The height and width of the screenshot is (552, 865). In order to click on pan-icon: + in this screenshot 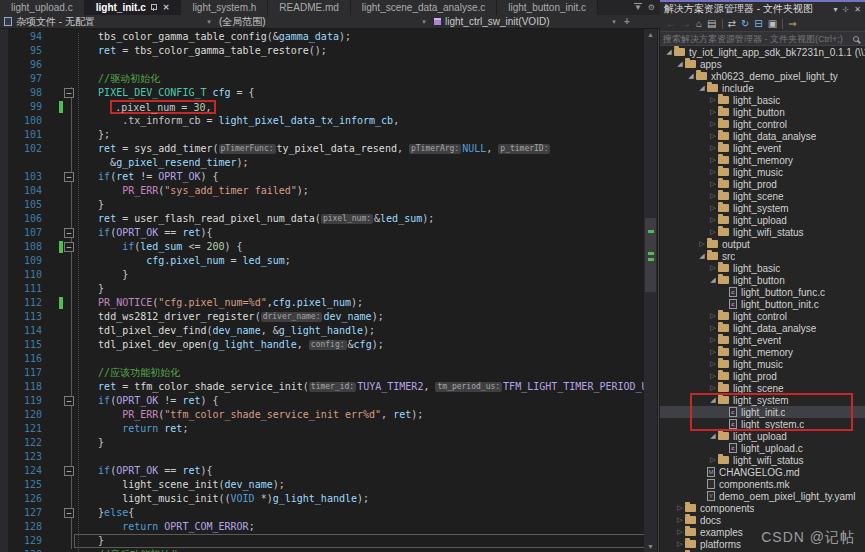, I will do `click(627, 22)`.